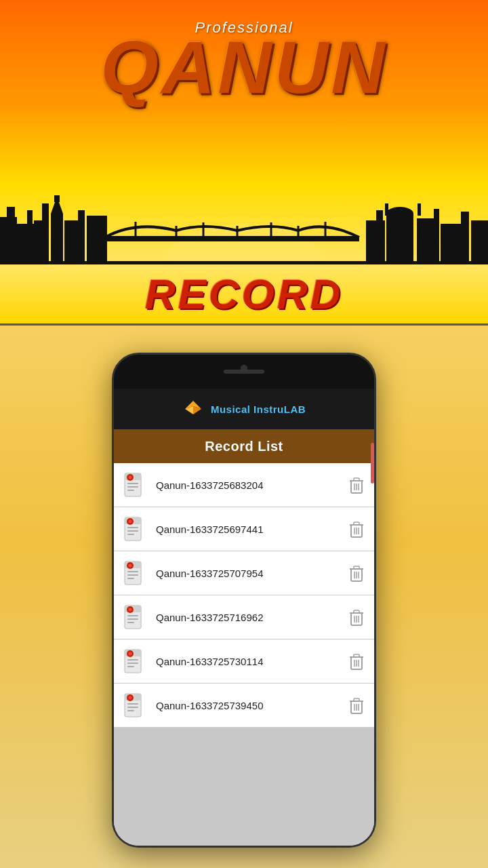 The height and width of the screenshot is (868, 488). I want to click on record-item: Qanun-1633725707954, so click(244, 574).